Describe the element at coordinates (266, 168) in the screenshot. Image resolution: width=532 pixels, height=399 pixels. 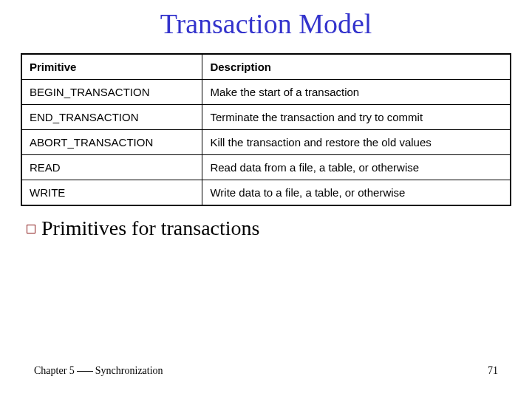
I see `table-row: READ Read data from a file, a table, or …` at that location.